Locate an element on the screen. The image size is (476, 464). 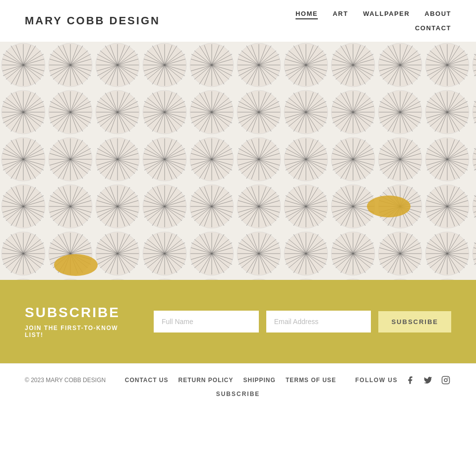
nav-wallpaper: WALLPAPER is located at coordinates (386, 15).